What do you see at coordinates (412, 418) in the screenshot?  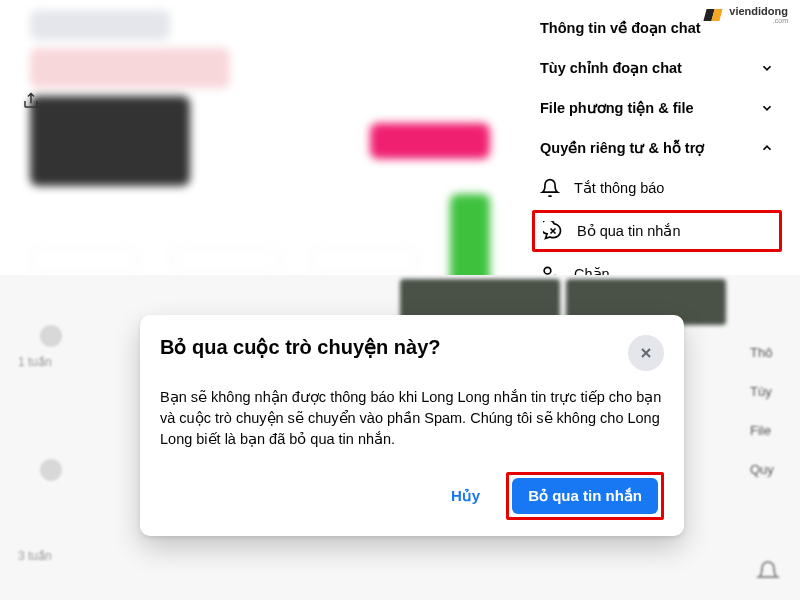 I see `dialog-body: Bạn sẽ không nhận được thông báo khi Lon…` at bounding box center [412, 418].